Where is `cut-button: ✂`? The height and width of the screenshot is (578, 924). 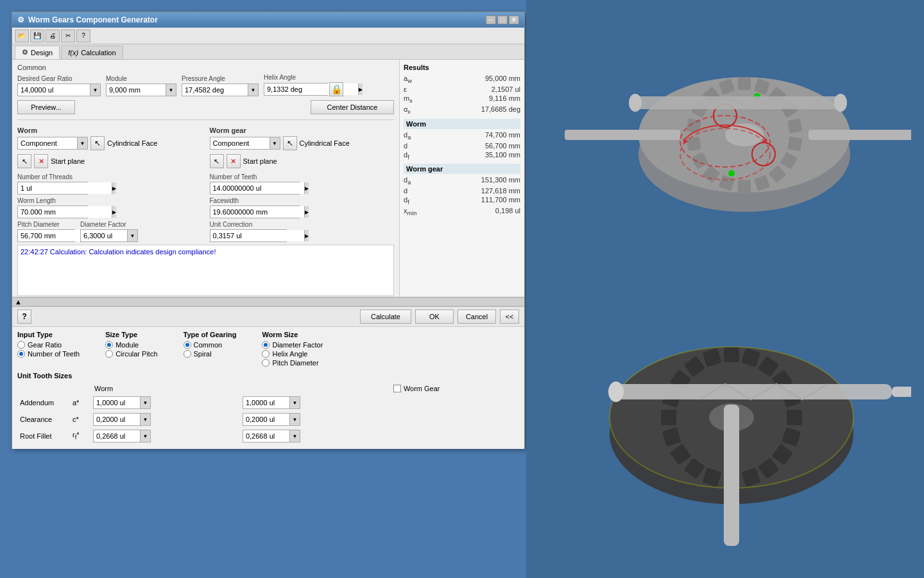
cut-button: ✂ is located at coordinates (68, 36).